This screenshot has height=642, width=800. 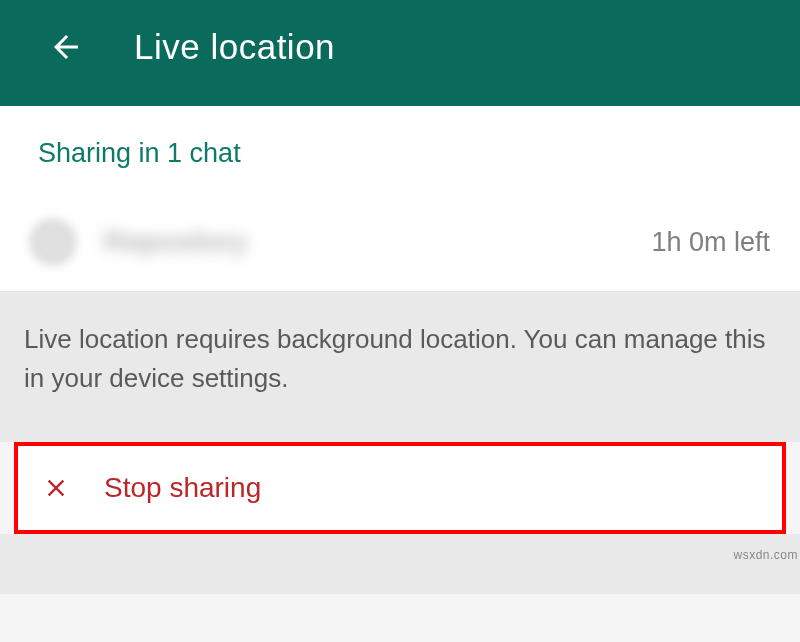 I want to click on stop-sharing-button: Stop sharing, so click(x=400, y=488).